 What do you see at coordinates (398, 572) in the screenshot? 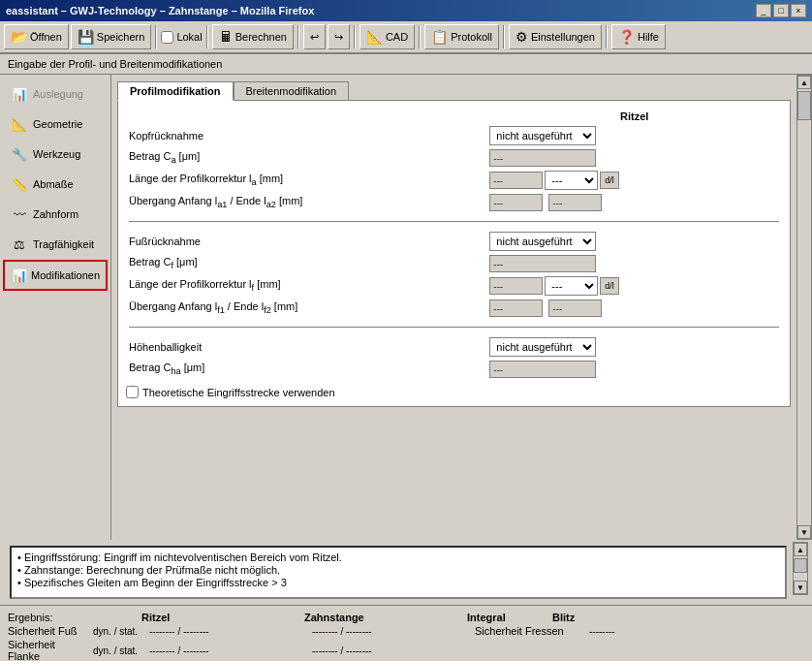
I see `messages-area: • Eingriffsstörung: Eingriff im nichtevo…` at bounding box center [398, 572].